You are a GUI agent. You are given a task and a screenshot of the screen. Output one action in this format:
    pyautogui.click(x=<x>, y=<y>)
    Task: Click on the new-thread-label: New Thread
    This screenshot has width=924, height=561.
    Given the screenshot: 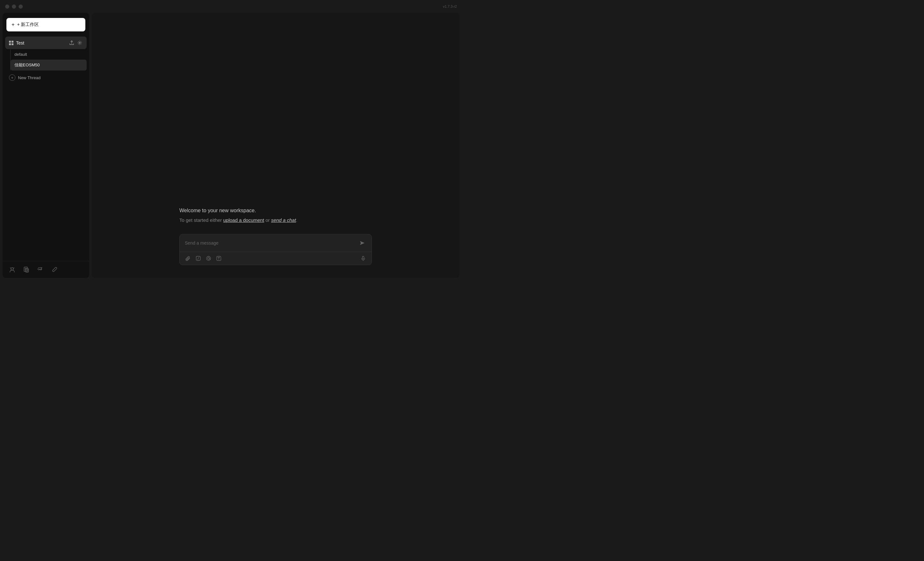 What is the action you would take?
    pyautogui.click(x=29, y=78)
    